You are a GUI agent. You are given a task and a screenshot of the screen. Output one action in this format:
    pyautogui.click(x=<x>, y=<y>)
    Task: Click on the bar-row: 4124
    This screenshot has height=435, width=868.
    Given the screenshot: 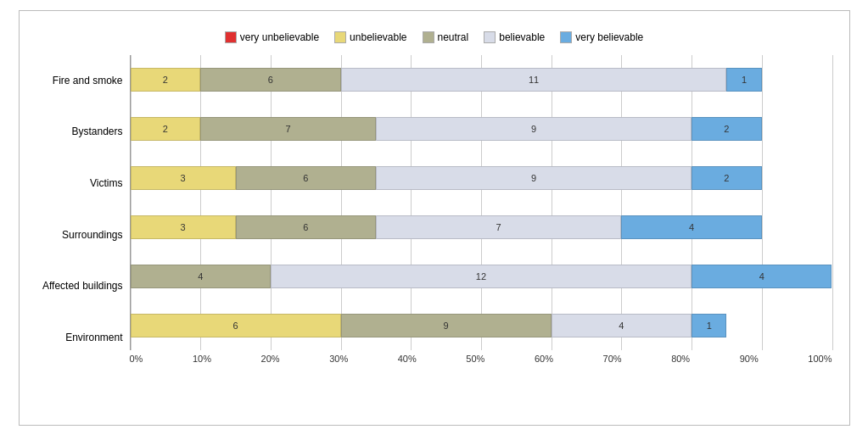 What is the action you would take?
    pyautogui.click(x=482, y=276)
    